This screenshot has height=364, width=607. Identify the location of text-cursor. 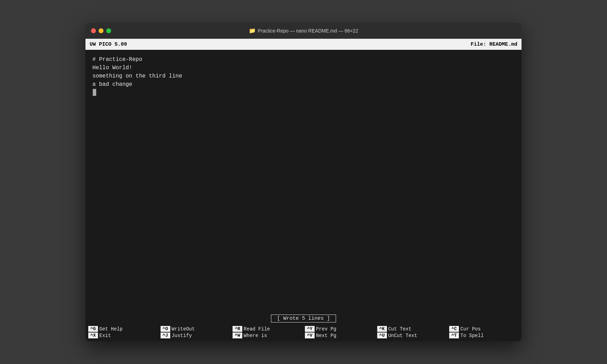
(94, 92).